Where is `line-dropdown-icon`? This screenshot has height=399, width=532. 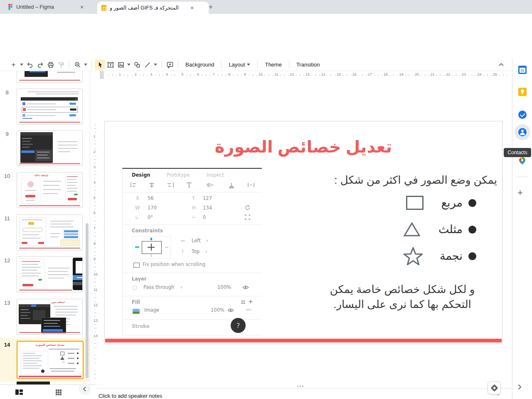
line-dropdown-icon is located at coordinates (155, 65).